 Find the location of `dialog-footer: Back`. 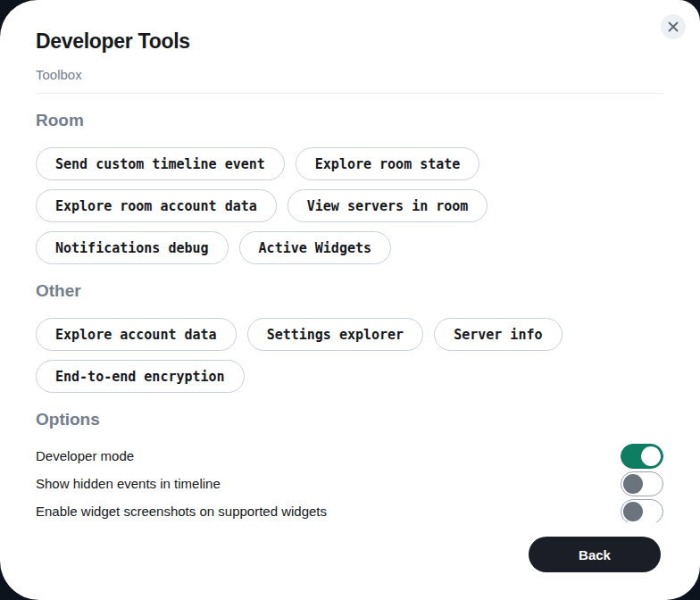

dialog-footer: Back is located at coordinates (350, 561).